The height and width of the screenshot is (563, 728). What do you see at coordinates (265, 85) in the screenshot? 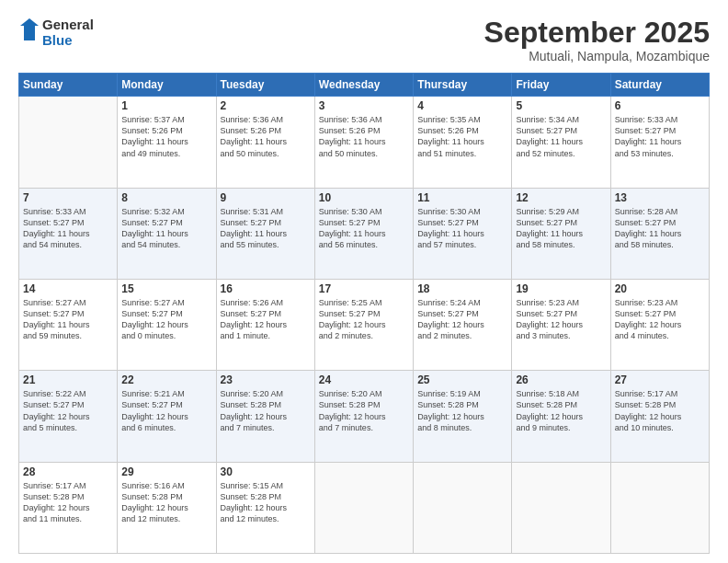
I see `col-tuesday: Tuesday` at bounding box center [265, 85].